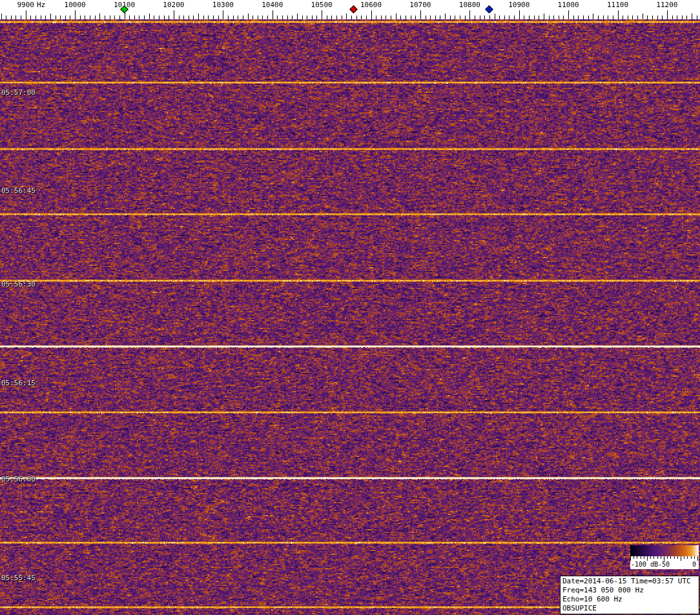  What do you see at coordinates (630, 600) in the screenshot?
I see `info-line-echo: Echo=10 600 Hz` at bounding box center [630, 600].